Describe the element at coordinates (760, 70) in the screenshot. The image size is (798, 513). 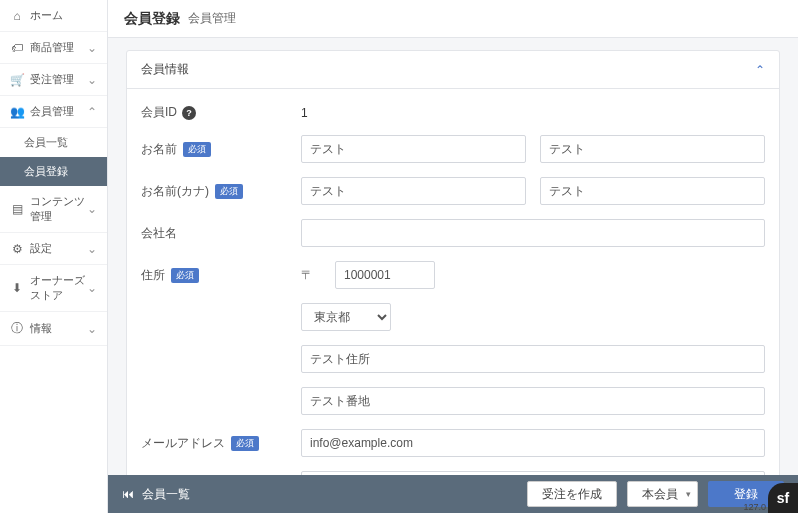
I see `collapse-toggle: ⌃` at that location.